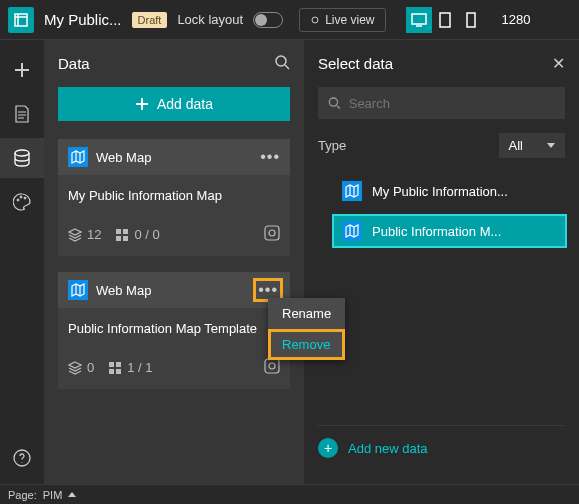  What do you see at coordinates (22, 70) in the screenshot?
I see `rail-add-button` at bounding box center [22, 70].